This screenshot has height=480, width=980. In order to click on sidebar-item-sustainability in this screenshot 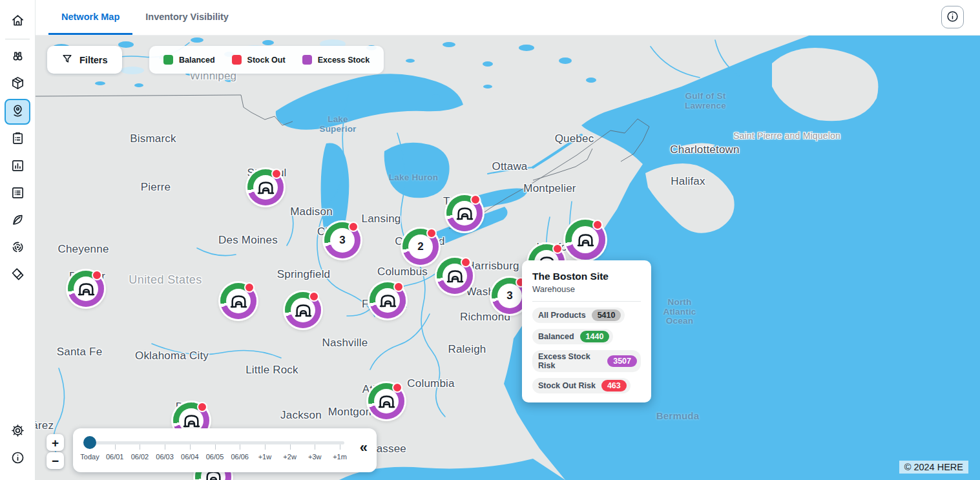, I will do `click(17, 221)`.